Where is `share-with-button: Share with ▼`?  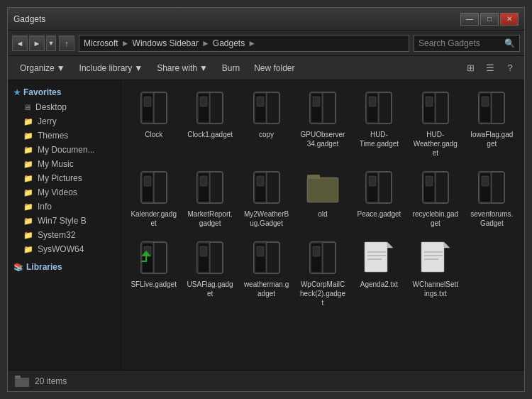 share-with-button: Share with ▼ is located at coordinates (182, 68).